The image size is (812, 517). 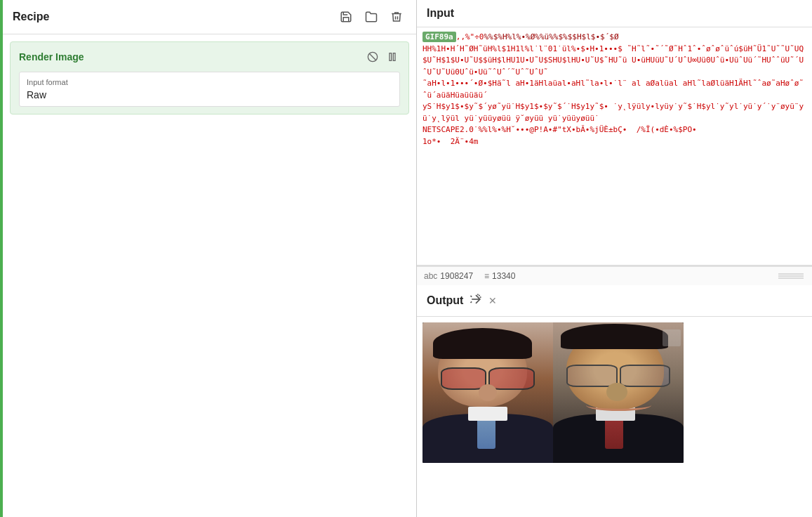 What do you see at coordinates (346, 17) in the screenshot?
I see `save-button` at bounding box center [346, 17].